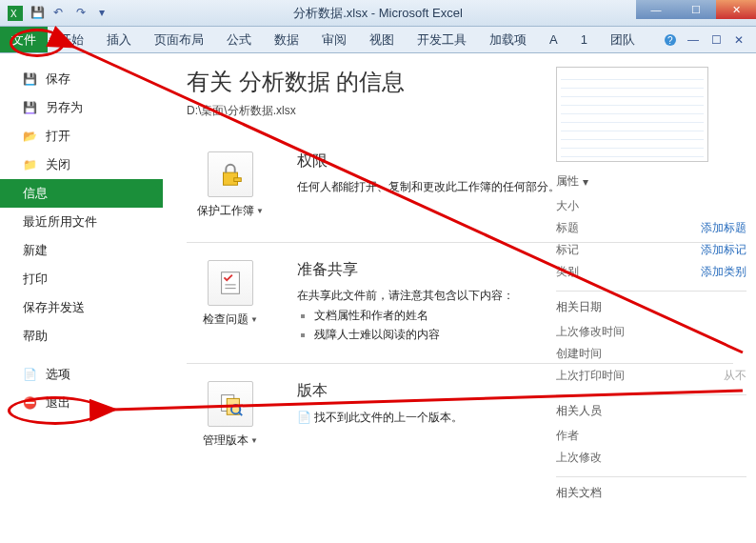 This screenshot has width=756, height=543. I want to click on sidebar-label: 信息, so click(35, 193).